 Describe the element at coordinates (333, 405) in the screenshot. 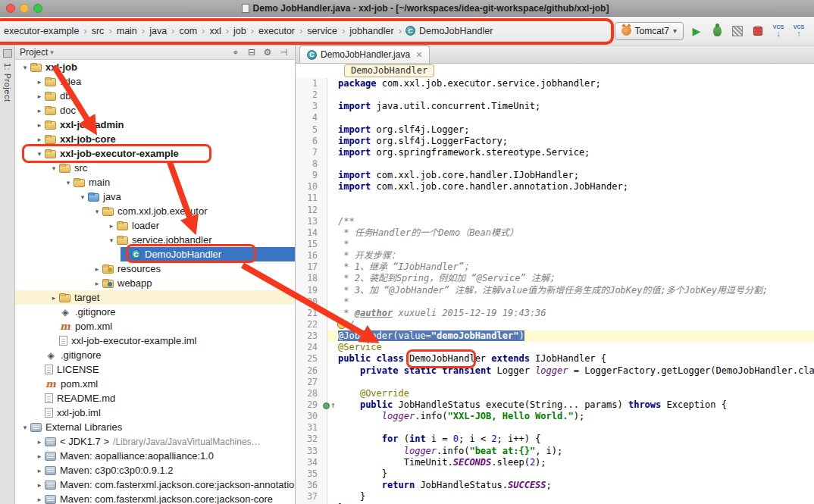

I see `override-method-icon: ↑` at that location.